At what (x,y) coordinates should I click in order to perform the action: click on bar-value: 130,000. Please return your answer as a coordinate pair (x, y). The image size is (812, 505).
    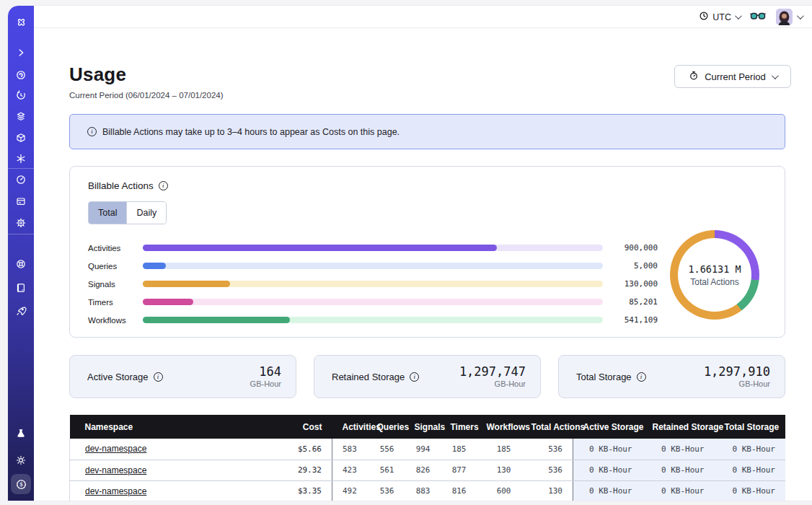
    Looking at the image, I should click on (635, 284).